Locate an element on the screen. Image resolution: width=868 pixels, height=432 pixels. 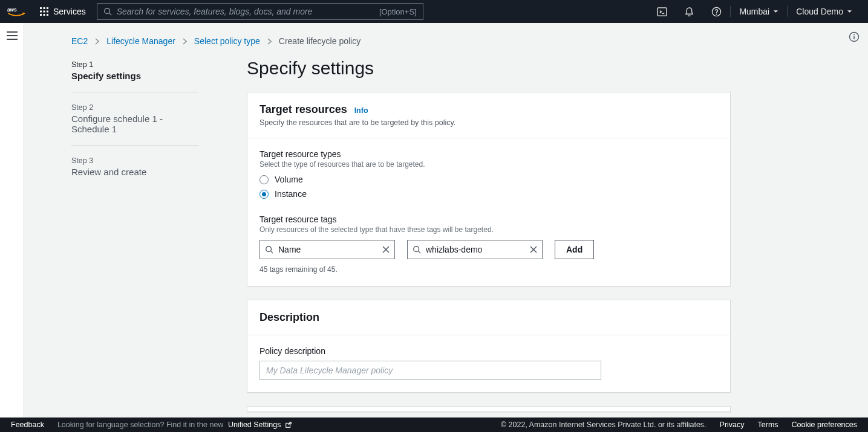
resource-types-desc: Select the type of resources that are to… is located at coordinates (489, 164).